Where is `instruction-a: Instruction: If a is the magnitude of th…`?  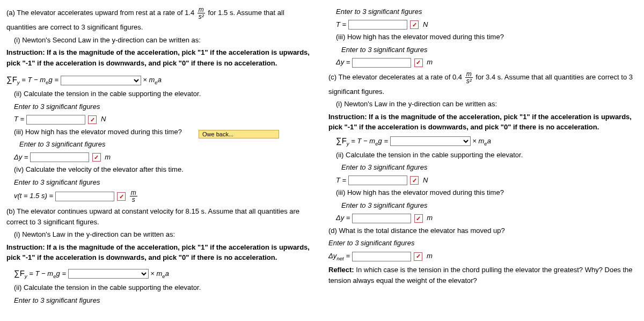
instruction-a: Instruction: If a is the magnitude of th… is located at coordinates (161, 58).